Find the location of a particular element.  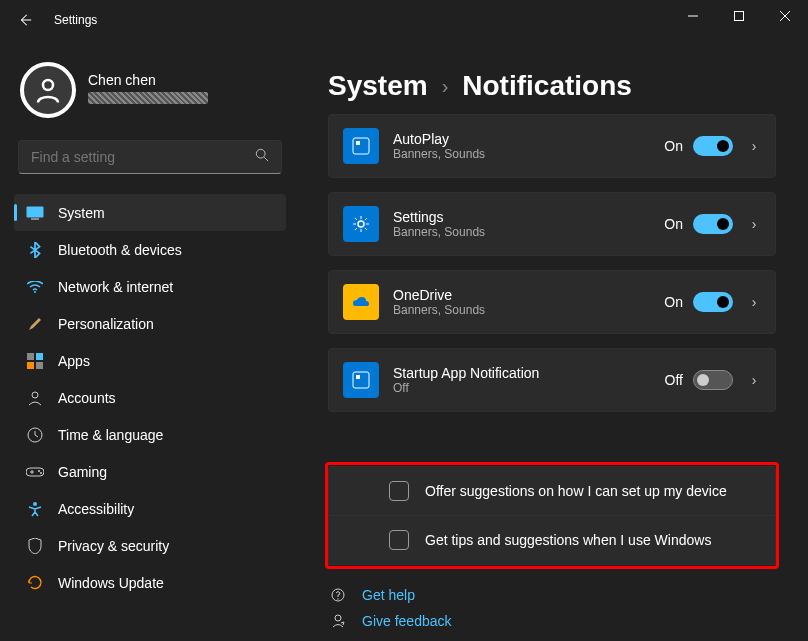

breadcrumb-root: System is located at coordinates (378, 86).